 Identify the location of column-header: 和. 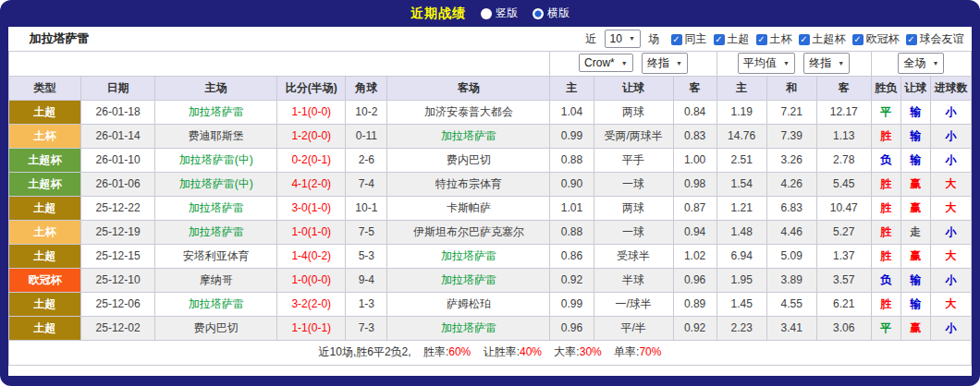
(791, 88).